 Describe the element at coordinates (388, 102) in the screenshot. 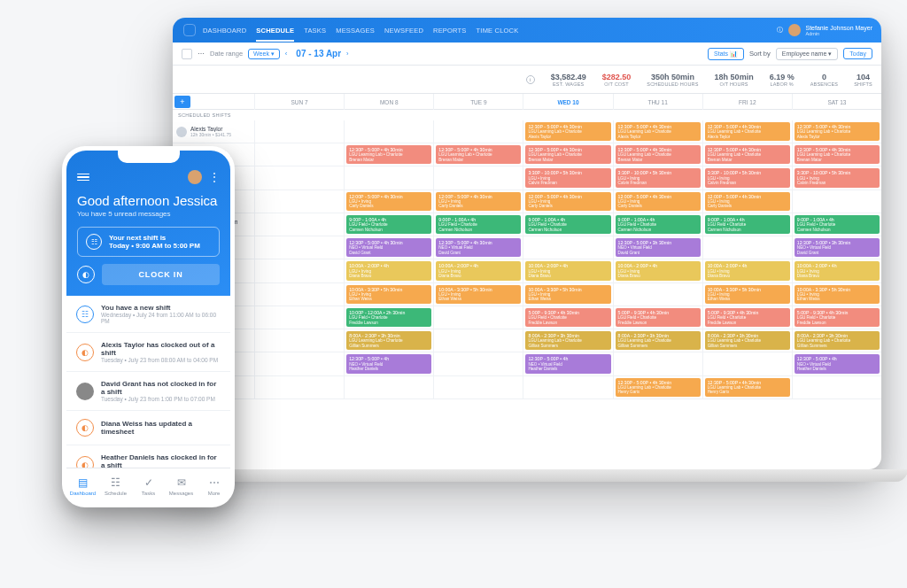

I see `day-header: MON 8` at that location.